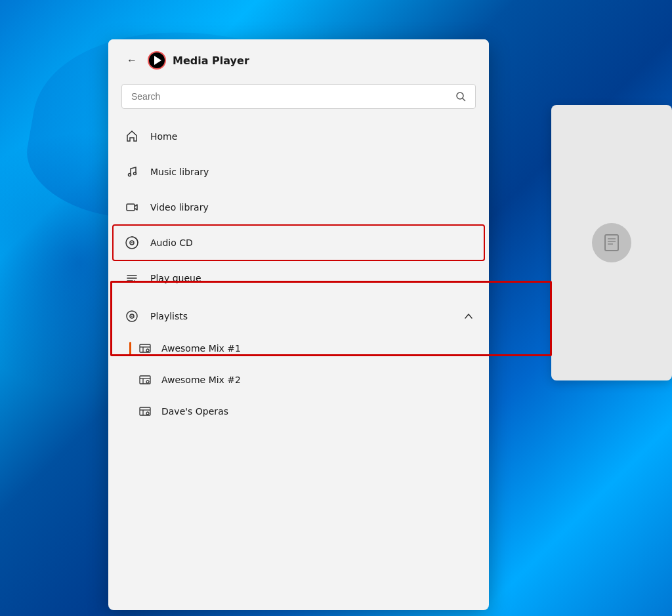 The height and width of the screenshot is (616, 672). What do you see at coordinates (299, 96) in the screenshot?
I see `search-box` at bounding box center [299, 96].